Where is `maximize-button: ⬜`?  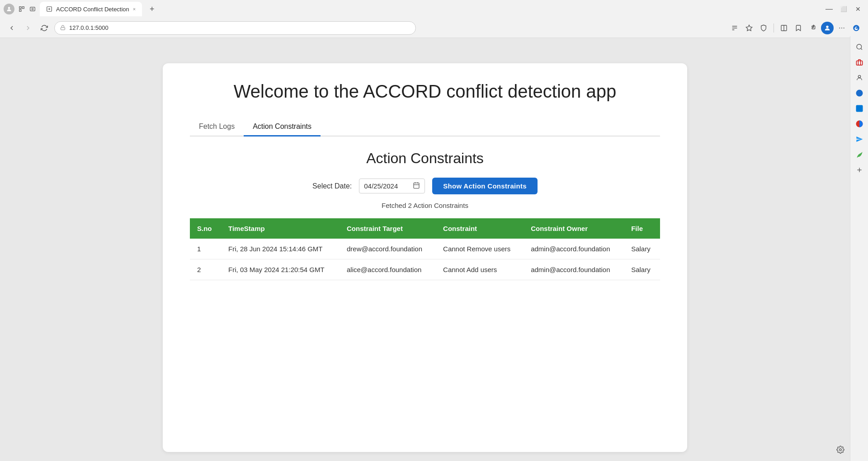
maximize-button: ⬜ is located at coordinates (844, 9).